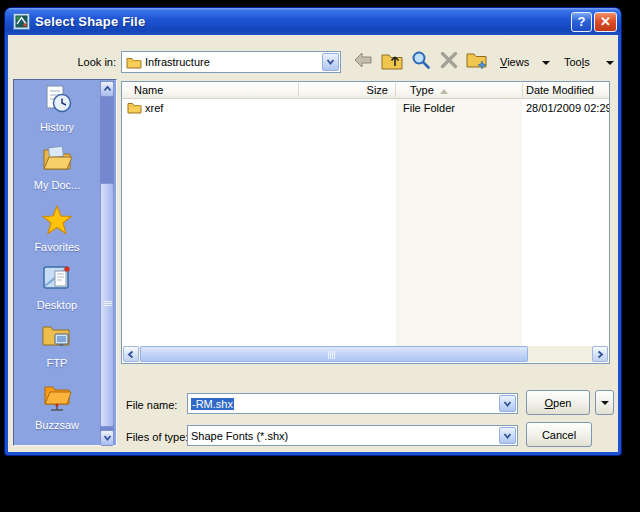 The image size is (640, 512). I want to click on places-scroll-up-button, so click(107, 89).